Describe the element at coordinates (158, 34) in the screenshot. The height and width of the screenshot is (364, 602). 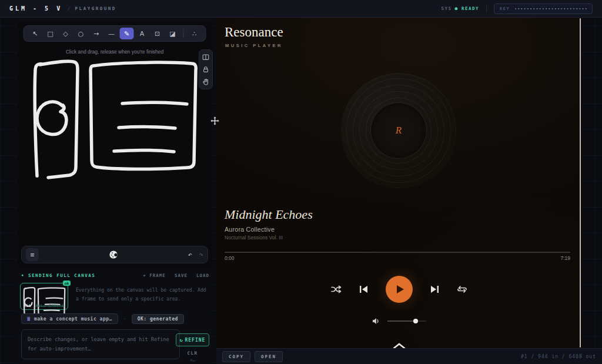
I see `image-tool-icon: ⊡` at that location.